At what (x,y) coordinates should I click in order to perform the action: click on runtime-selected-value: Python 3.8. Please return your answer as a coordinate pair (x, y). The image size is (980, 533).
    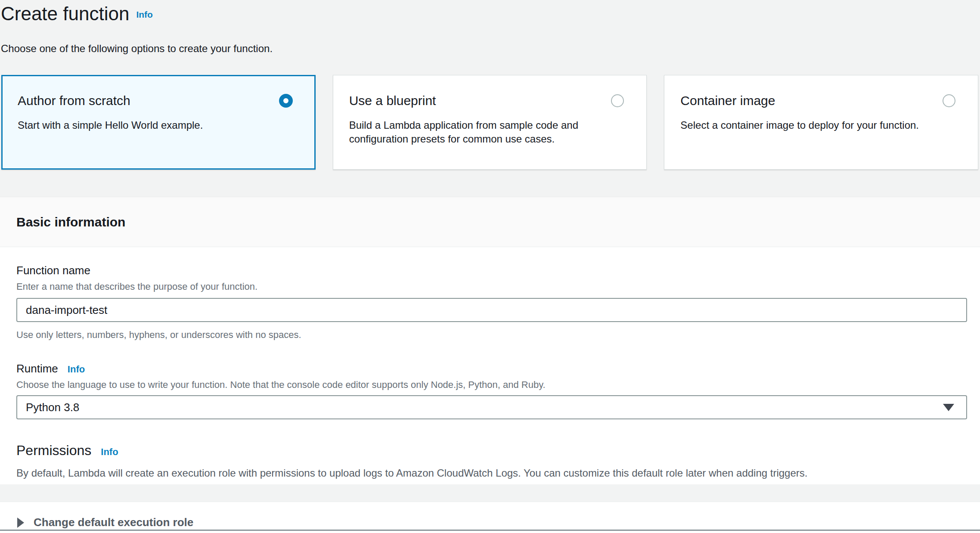
    Looking at the image, I should click on (53, 407).